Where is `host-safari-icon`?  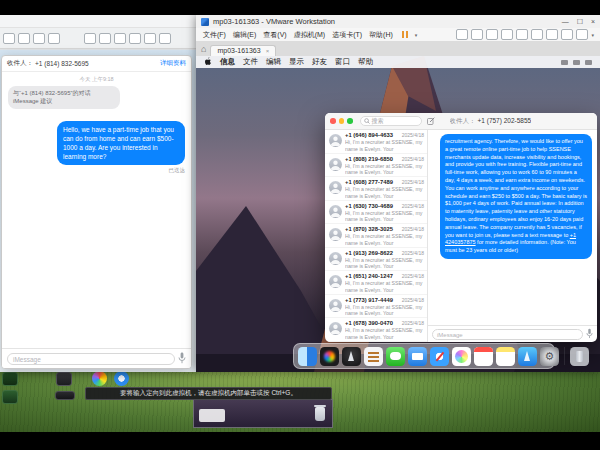
host-safari-icon is located at coordinates (122, 378).